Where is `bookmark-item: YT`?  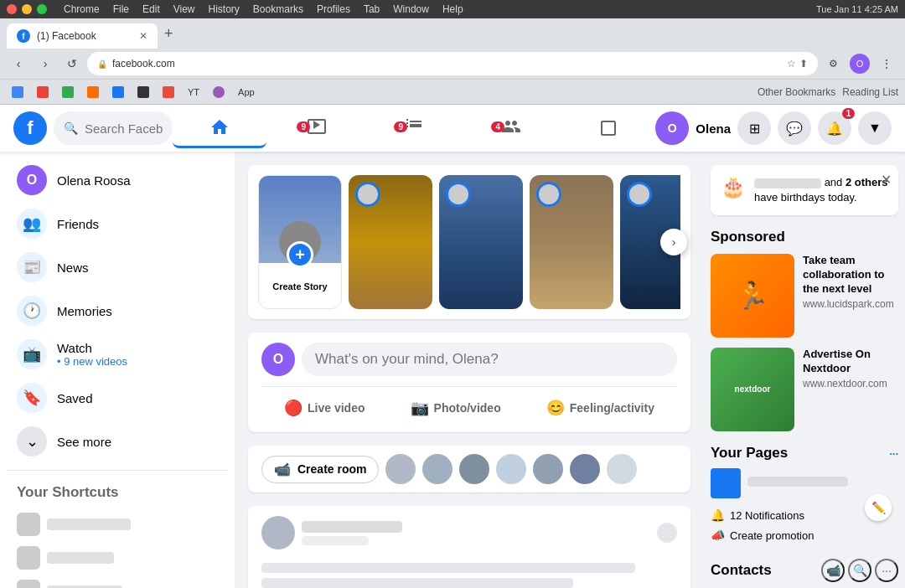 bookmark-item: YT is located at coordinates (194, 92).